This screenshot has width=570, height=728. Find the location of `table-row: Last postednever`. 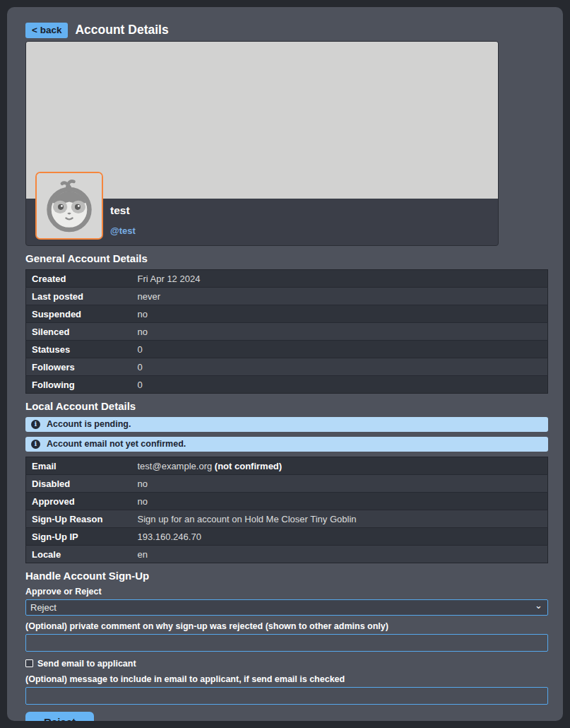

table-row: Last postednever is located at coordinates (287, 295).